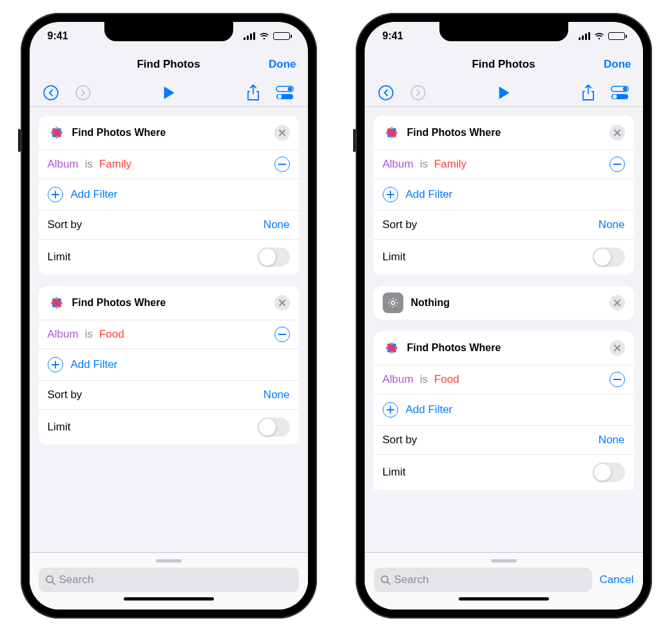 The width and height of the screenshot is (672, 634). What do you see at coordinates (393, 36) in the screenshot?
I see `status-time: 9:41` at bounding box center [393, 36].